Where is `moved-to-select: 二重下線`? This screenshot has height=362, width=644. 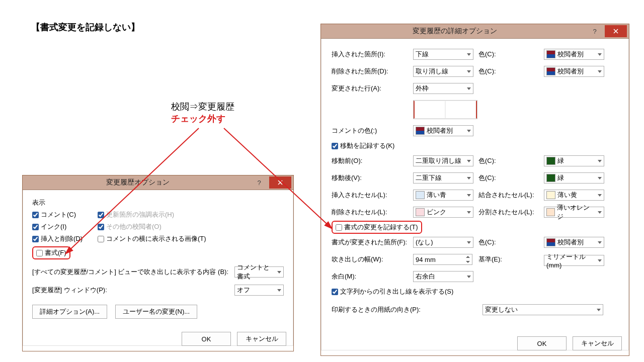 moved-to-select: 二重下線 is located at coordinates (443, 178).